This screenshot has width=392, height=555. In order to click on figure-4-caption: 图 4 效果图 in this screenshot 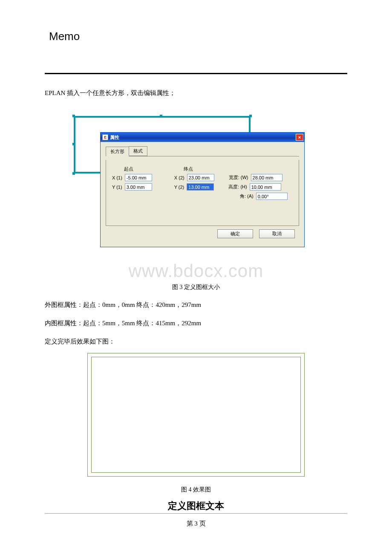, I will do `click(196, 490)`.